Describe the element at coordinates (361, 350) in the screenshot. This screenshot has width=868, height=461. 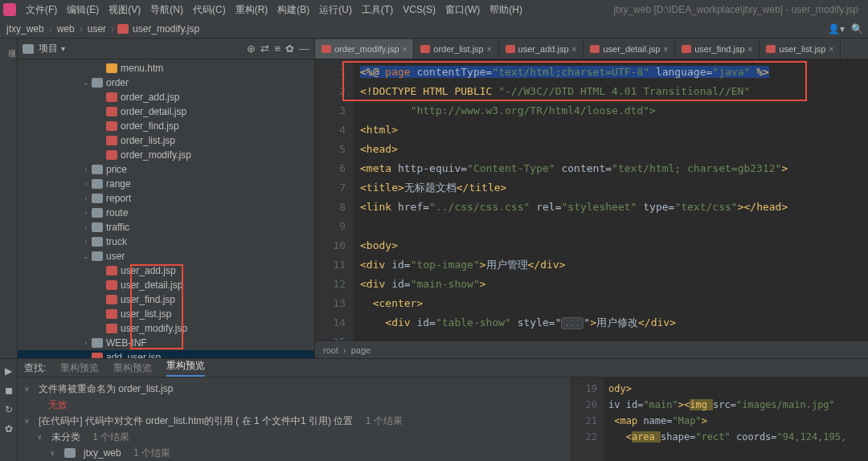
I see `crumb-page-code: page` at that location.